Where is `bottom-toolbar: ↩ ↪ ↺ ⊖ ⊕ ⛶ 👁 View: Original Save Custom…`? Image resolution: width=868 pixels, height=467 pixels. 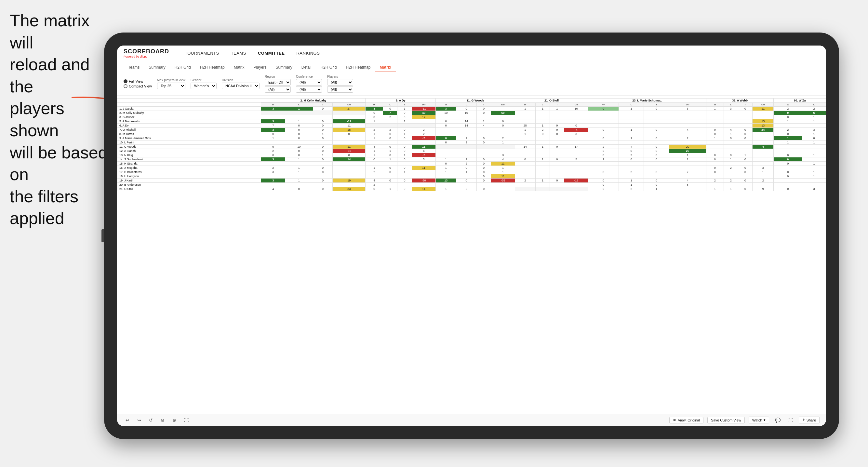 bottom-toolbar: ↩ ↪ ↺ ⊖ ⊕ ⛶ 👁 View: Original Save Custom… is located at coordinates (471, 420).